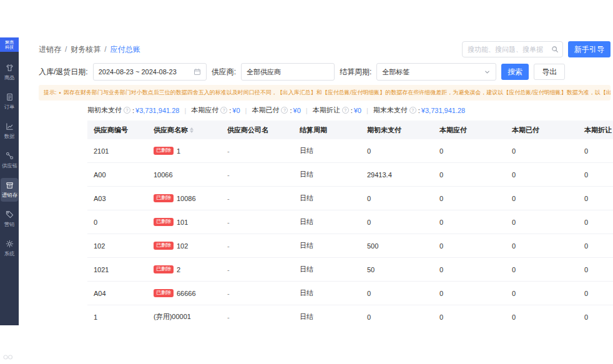  Describe the element at coordinates (350, 270) in the screenshot. I see `table-row: 1021 已删除 2 - 日结 50 0 0 0` at that location.